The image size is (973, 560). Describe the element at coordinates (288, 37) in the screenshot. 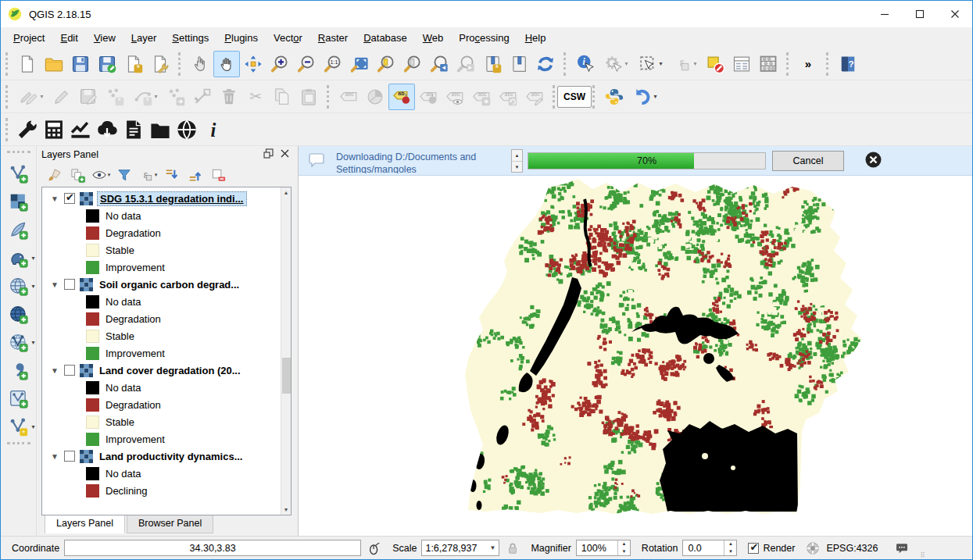

I see `menu-vector: Vector` at that location.